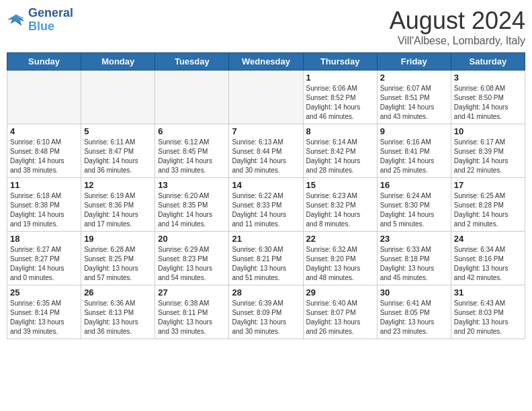 This screenshot has height=411, width=532. Describe the element at coordinates (414, 210) in the screenshot. I see `cell-info: Sunrise: 6:24 AM Sunset: 8:30 PM Dayligh…` at that location.